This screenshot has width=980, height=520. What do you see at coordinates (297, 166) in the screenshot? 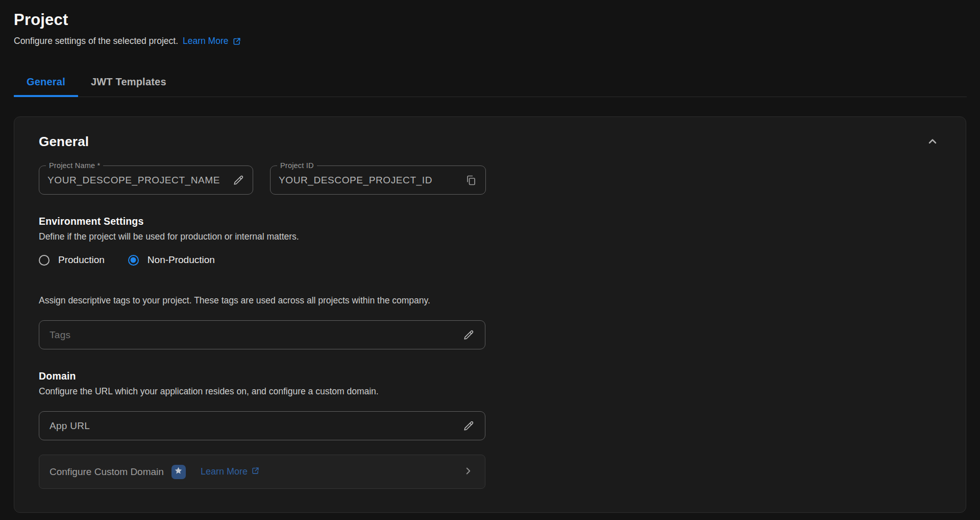
I see `project-id-label: Project ID` at bounding box center [297, 166].